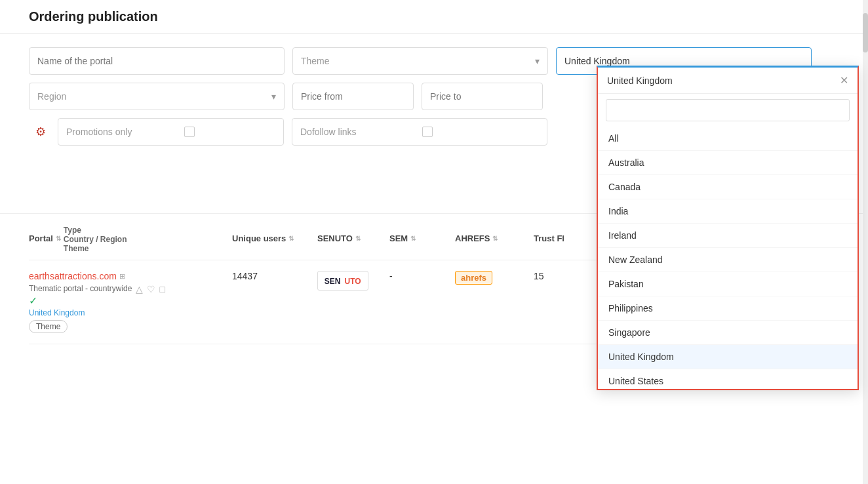 This screenshot has width=868, height=484. I want to click on sort-icon-portal: ⇅, so click(58, 239).